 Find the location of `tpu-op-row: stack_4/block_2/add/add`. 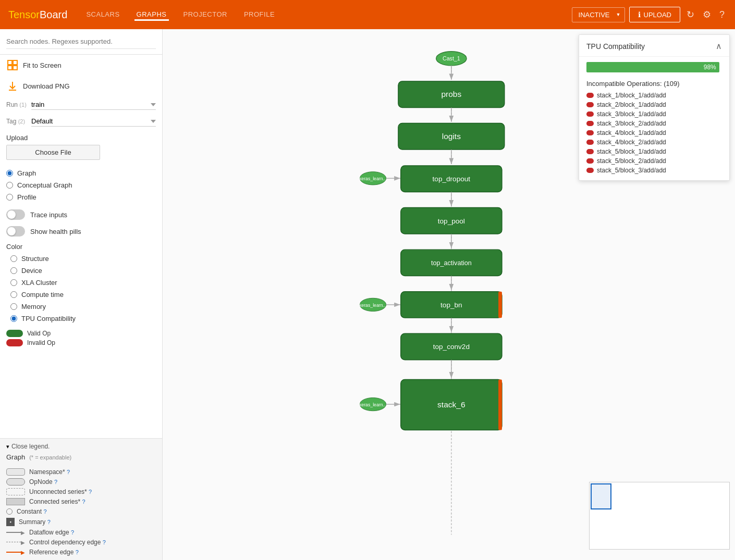

tpu-op-row: stack_4/block_2/add/add is located at coordinates (654, 142).